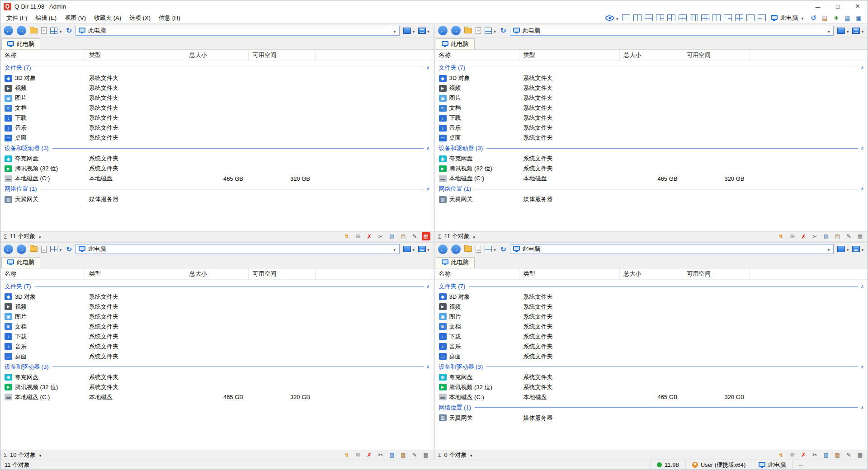 This screenshot has width=868, height=470. I want to click on pin-icon, so click(836, 18).